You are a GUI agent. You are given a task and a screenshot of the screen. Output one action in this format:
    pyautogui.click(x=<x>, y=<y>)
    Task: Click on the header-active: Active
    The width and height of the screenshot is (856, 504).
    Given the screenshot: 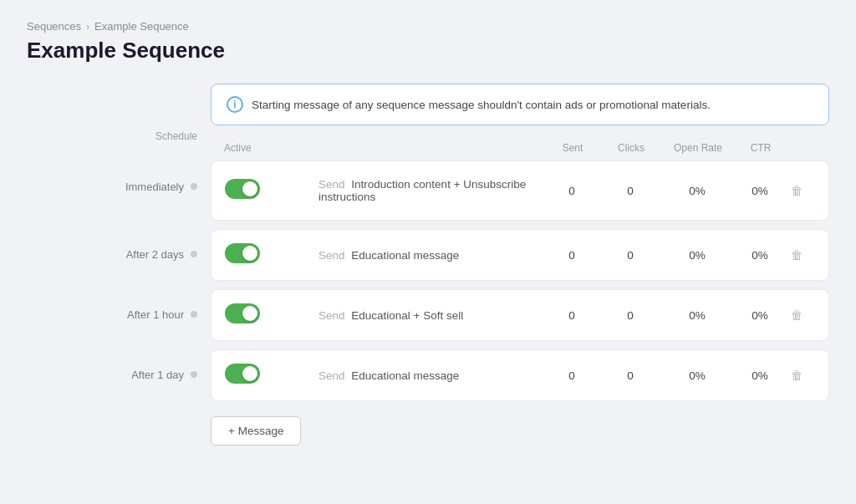 What is the action you would take?
    pyautogui.click(x=266, y=148)
    